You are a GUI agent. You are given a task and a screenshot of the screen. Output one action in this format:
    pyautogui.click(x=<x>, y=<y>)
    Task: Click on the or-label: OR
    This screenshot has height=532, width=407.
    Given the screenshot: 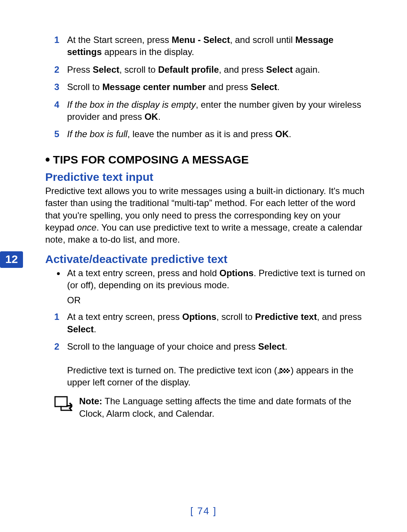 What is the action you would take?
    pyautogui.click(x=218, y=300)
    